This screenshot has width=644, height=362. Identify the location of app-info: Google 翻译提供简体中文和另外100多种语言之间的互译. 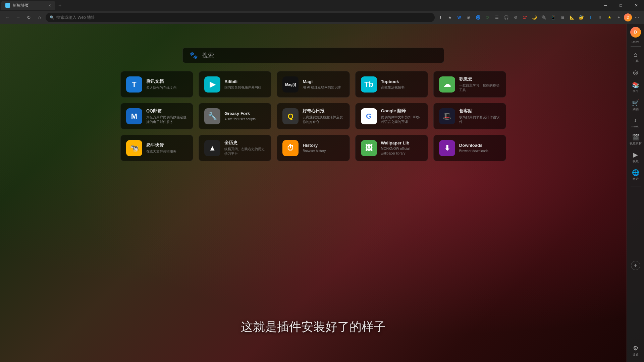
(402, 116).